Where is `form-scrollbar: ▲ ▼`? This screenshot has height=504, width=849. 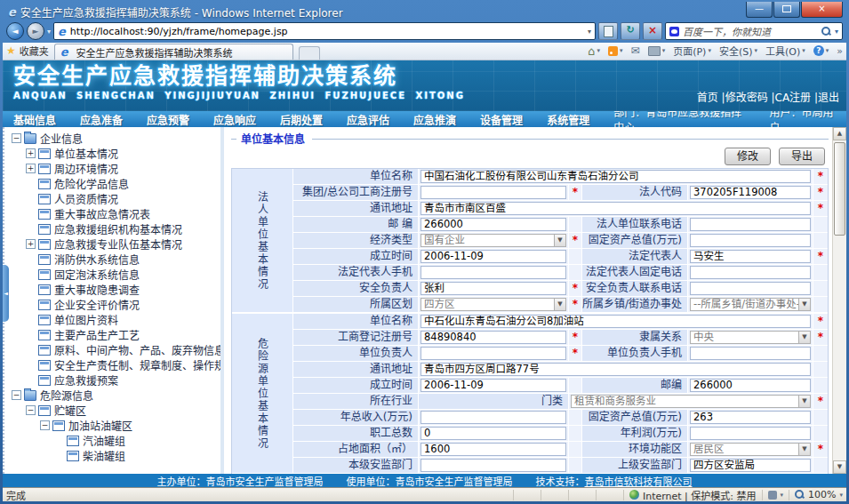 form-scrollbar: ▲ ▼ is located at coordinates (839, 300).